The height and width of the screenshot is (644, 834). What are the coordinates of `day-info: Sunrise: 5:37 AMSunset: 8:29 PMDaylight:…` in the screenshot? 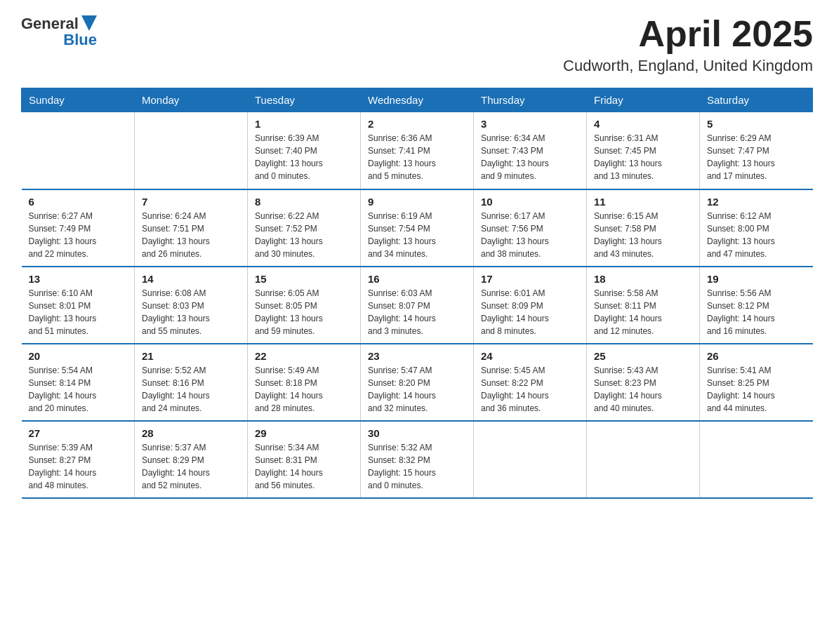 It's located at (191, 467).